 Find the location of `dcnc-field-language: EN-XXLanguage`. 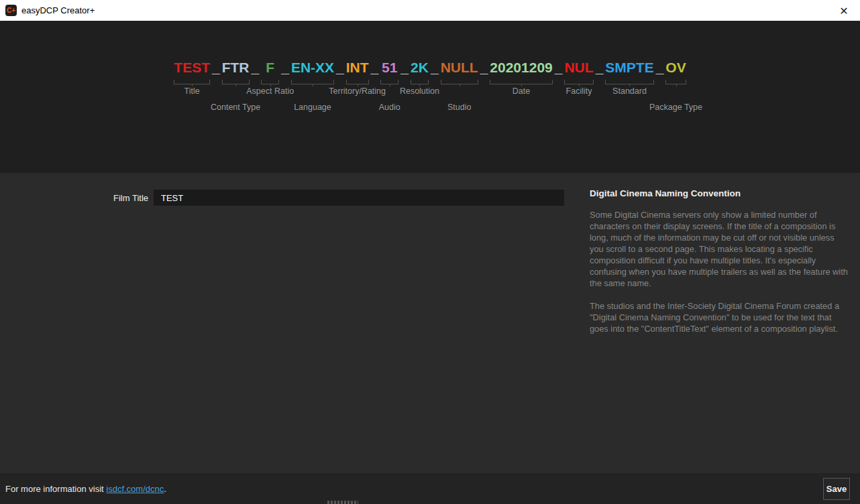

dcnc-field-language: EN-XXLanguage is located at coordinates (313, 72).